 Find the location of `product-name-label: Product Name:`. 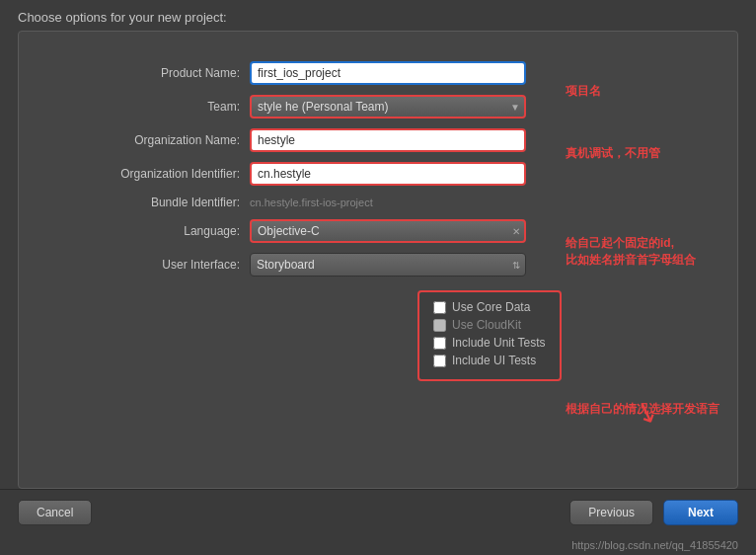

product-name-label: Product Name: is located at coordinates (166, 73).